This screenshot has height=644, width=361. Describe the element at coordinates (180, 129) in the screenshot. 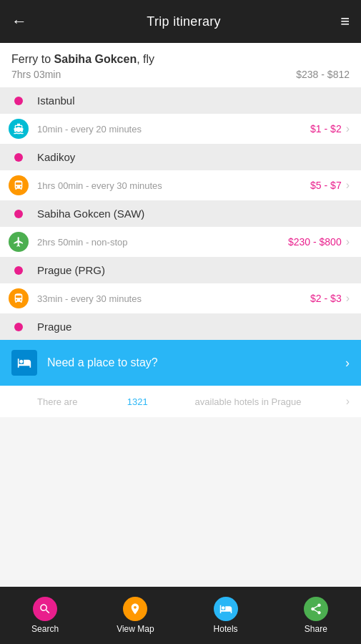

I see `leg-ferry: 10min - every 20 minutes $1 - $2 ›` at that location.